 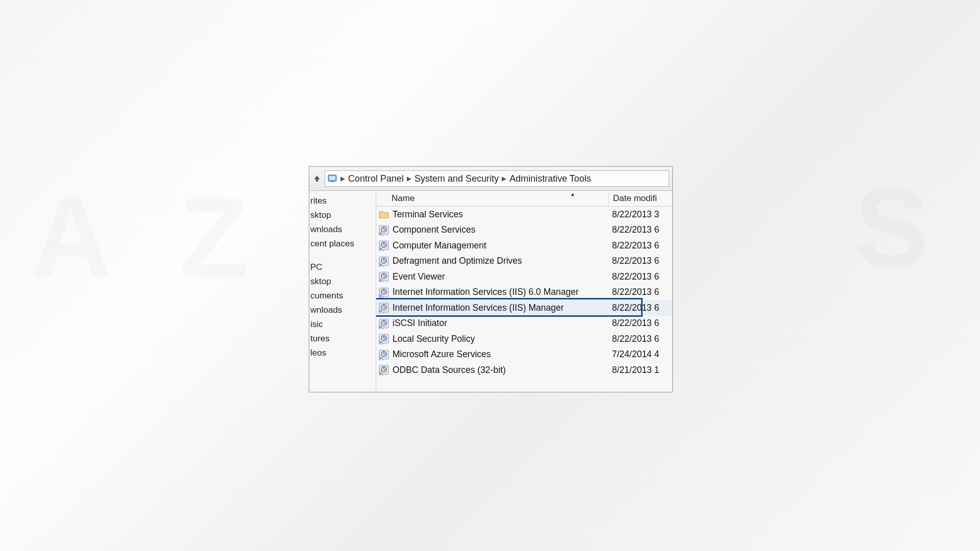 I want to click on sidebar-item-documents: cuments, so click(x=342, y=296).